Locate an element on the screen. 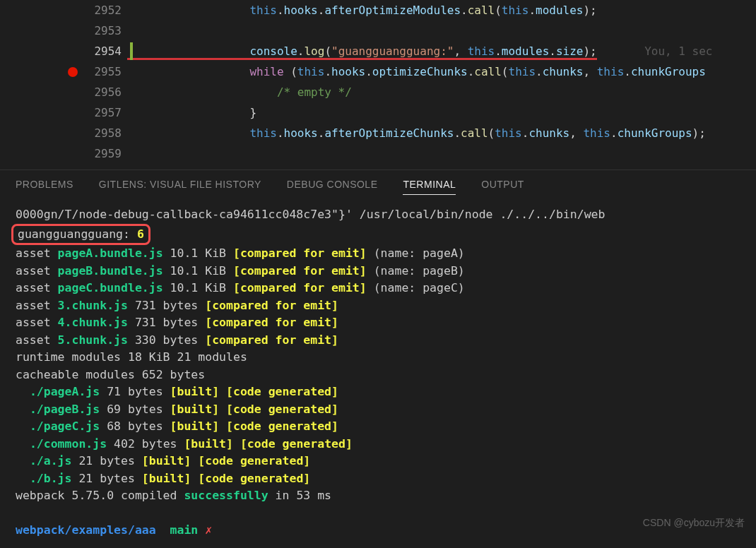  tab-terminal: TERMINAL is located at coordinates (430, 186).